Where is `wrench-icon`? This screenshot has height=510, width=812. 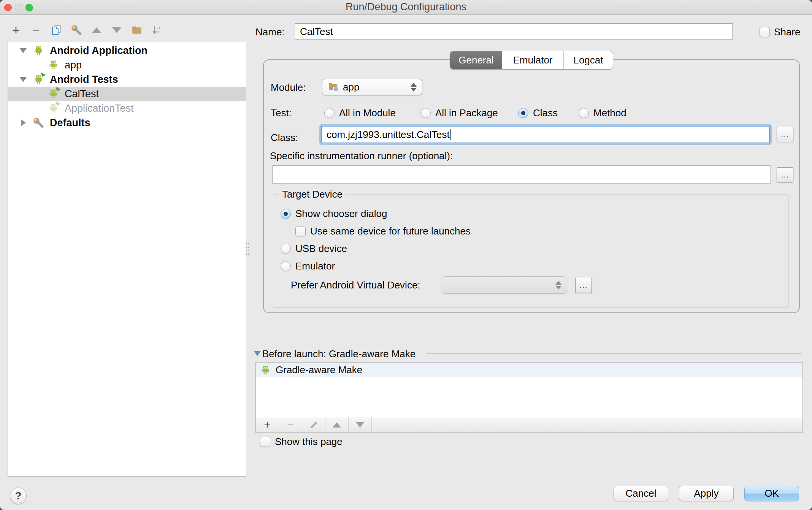 wrench-icon is located at coordinates (38, 123).